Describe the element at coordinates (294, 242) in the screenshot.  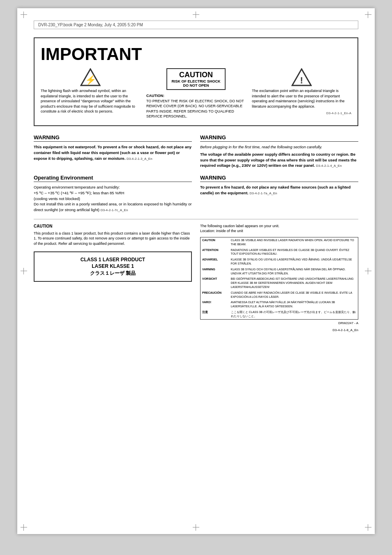
I see `table-text-cell: CLASS 3B VISIBLE AND INVISIBLE LASER RAD…` at that location.